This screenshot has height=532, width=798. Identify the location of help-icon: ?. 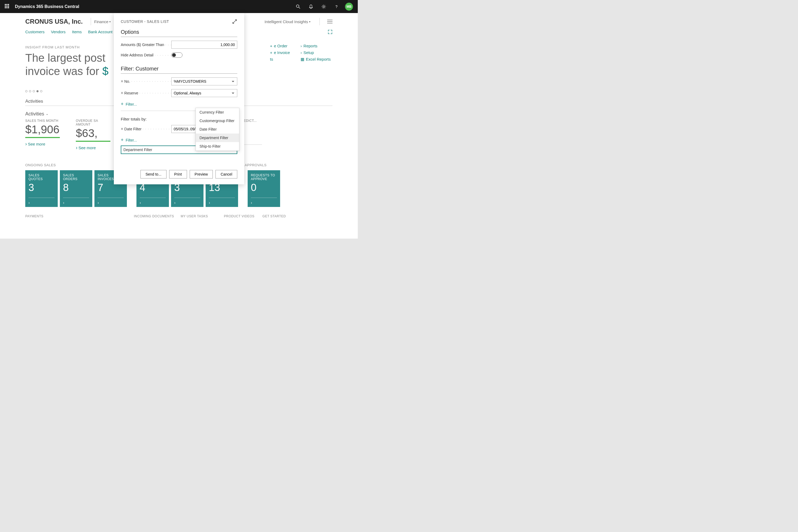
(337, 7).